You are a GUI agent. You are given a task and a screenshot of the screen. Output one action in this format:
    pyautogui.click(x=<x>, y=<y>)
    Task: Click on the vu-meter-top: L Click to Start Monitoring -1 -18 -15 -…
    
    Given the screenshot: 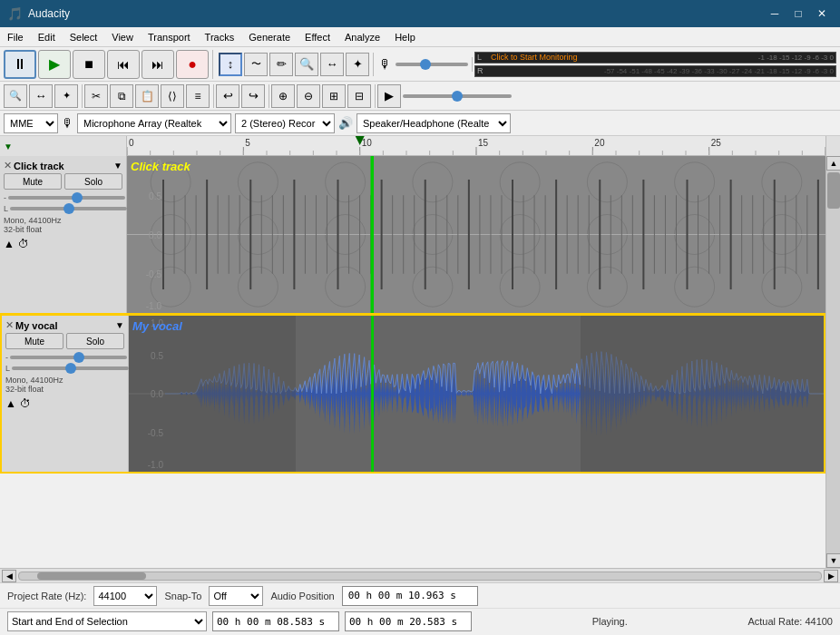 What is the action you would take?
    pyautogui.click(x=655, y=58)
    